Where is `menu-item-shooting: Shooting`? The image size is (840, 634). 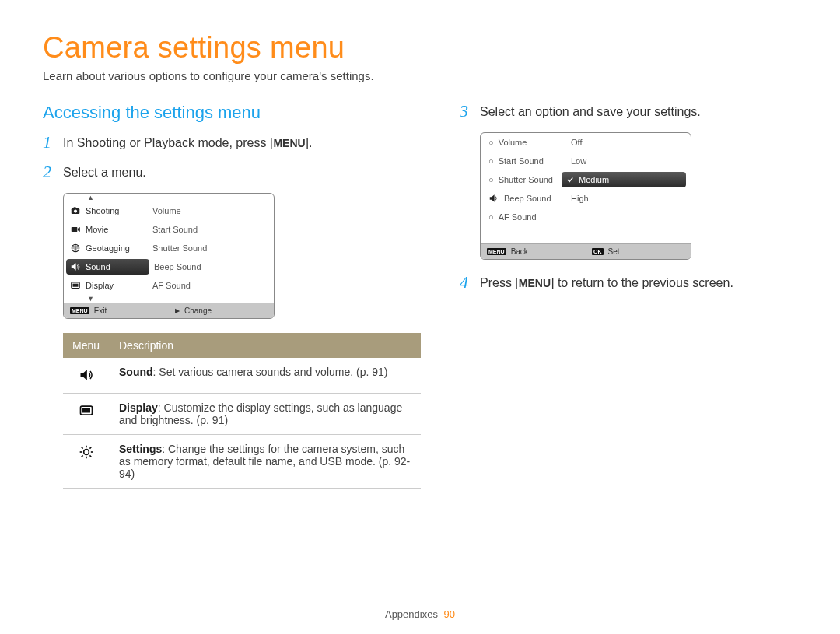
menu-item-shooting: Shooting is located at coordinates (107, 211).